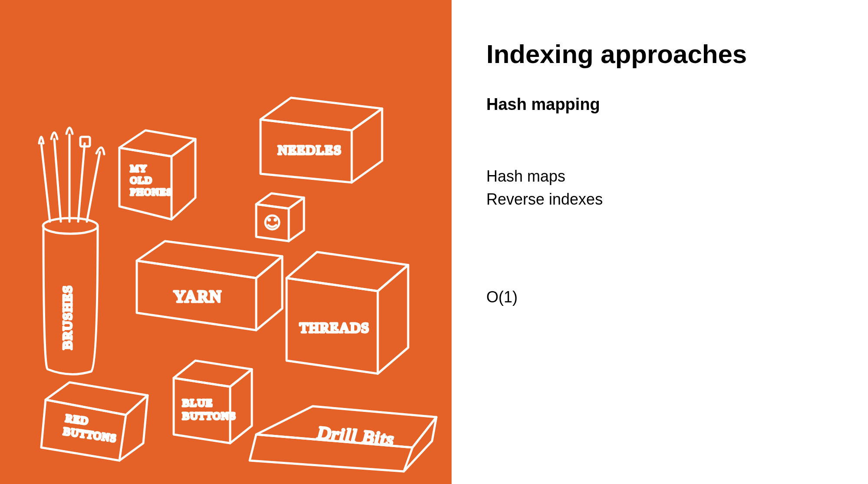  I want to click on my-old-phones-label-l3: PHONES, so click(152, 192).